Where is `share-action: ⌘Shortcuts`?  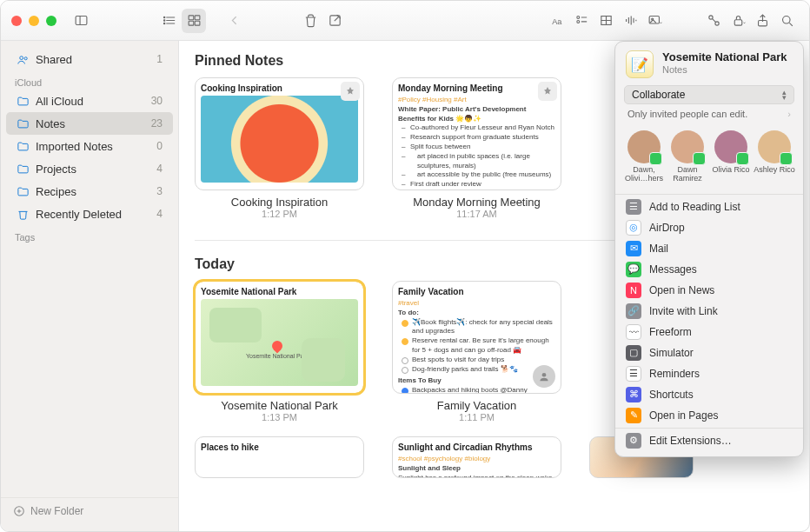
share-action: ⌘Shortcuts is located at coordinates (709, 395).